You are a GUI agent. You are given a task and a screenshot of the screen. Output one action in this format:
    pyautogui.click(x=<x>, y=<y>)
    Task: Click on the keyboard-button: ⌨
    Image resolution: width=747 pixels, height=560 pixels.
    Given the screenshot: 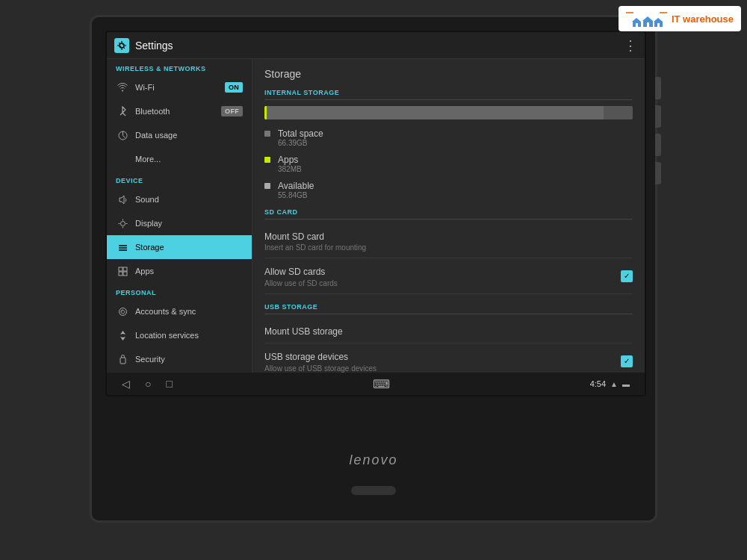 What is the action you would take?
    pyautogui.click(x=381, y=384)
    